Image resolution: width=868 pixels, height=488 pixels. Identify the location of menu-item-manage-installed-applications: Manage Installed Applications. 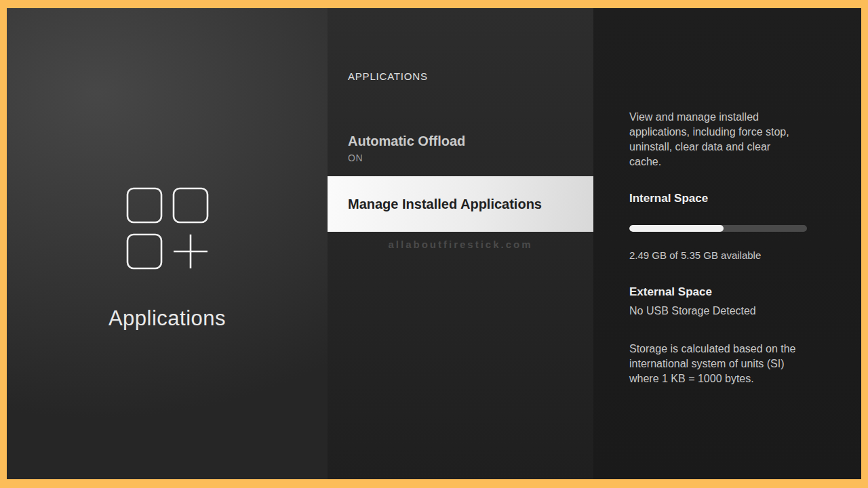
(460, 204).